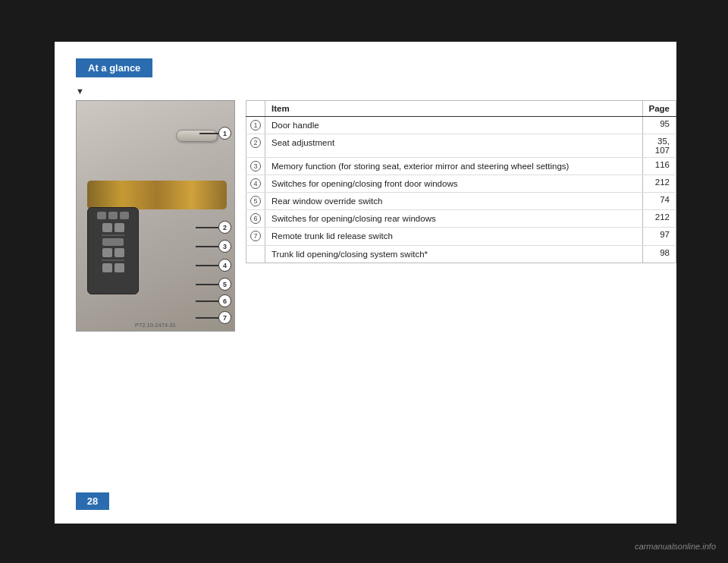 The width and height of the screenshot is (728, 563). What do you see at coordinates (660, 109) in the screenshot?
I see `col-page-header: Page` at bounding box center [660, 109].